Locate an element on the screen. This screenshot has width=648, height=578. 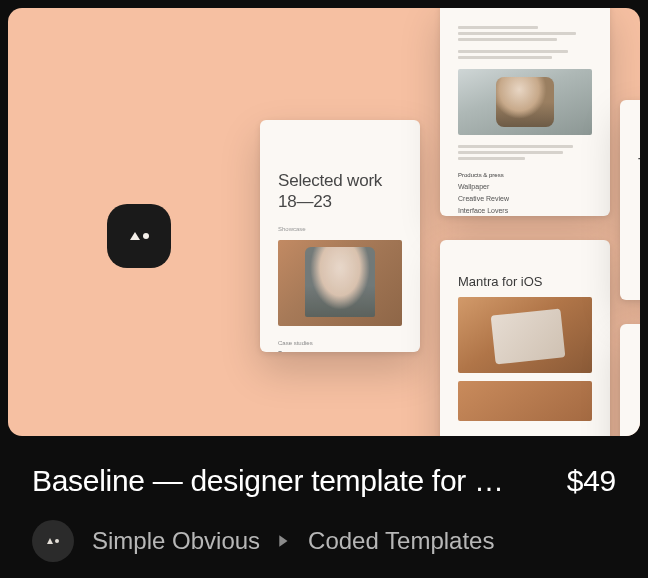
mockup-heading-line2: 18—23 is located at coordinates (305, 202).